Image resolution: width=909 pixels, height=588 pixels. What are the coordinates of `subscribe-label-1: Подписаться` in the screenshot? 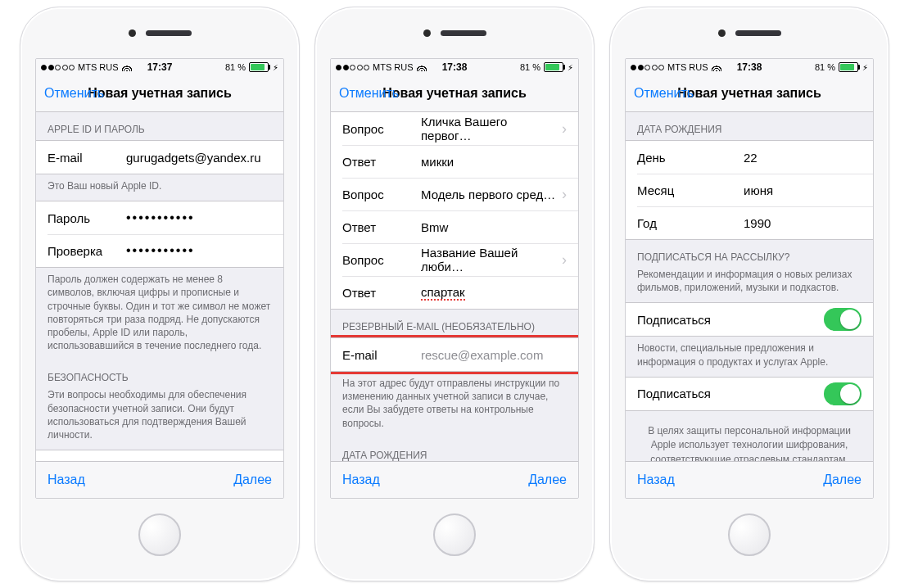 It's located at (730, 319).